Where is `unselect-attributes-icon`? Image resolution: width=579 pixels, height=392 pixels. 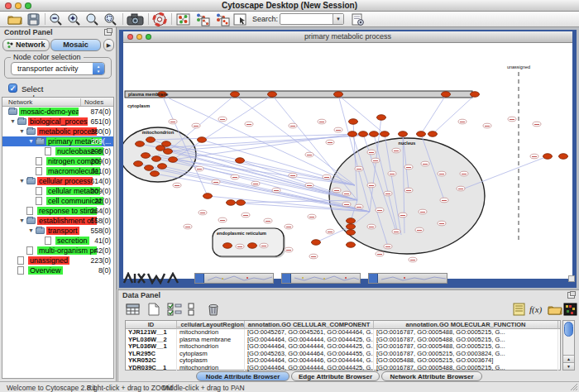
unselect-attributes-icon is located at coordinates (193, 309).